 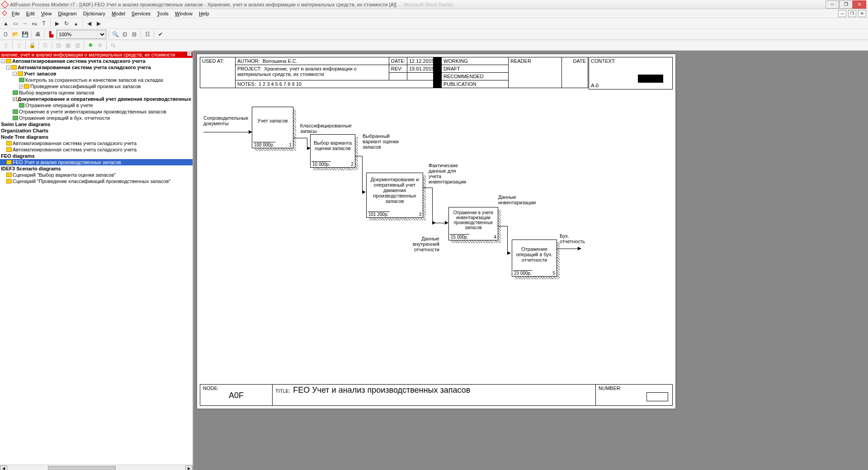 I want to click on tree-item: Сценарий "Проведение классификаций произ…, so click(x=96, y=181).